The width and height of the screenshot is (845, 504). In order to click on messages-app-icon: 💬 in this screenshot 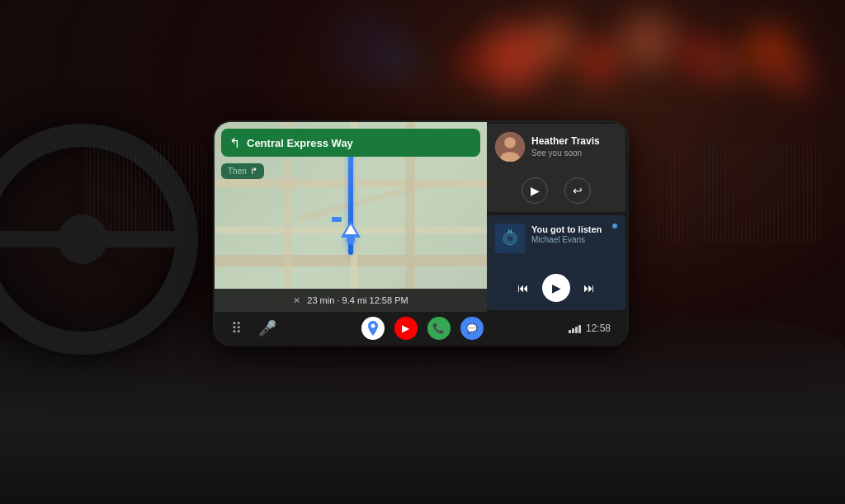, I will do `click(472, 328)`.